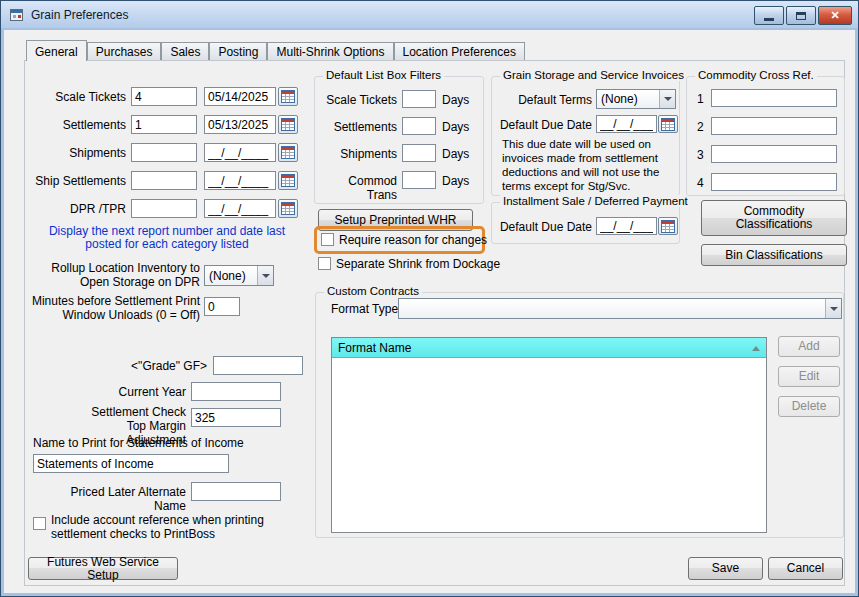 This screenshot has width=859, height=597. I want to click on priced-later-input, so click(236, 492).